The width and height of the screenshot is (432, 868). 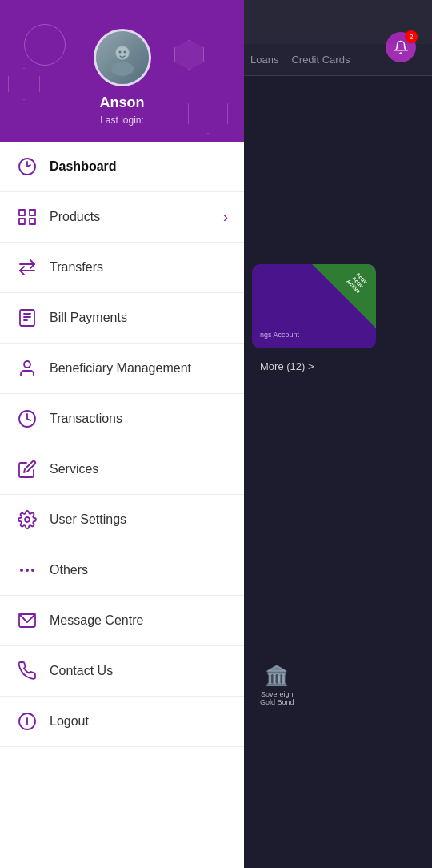 I want to click on menu-label-user-settings: User Settings, so click(x=139, y=520).